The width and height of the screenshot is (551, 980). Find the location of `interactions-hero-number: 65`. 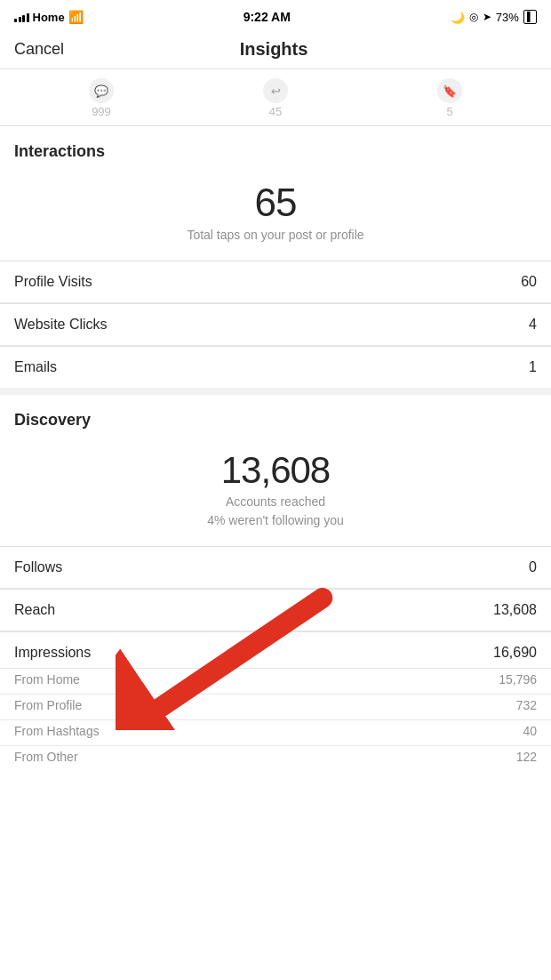

interactions-hero-number: 65 is located at coordinates (276, 203).